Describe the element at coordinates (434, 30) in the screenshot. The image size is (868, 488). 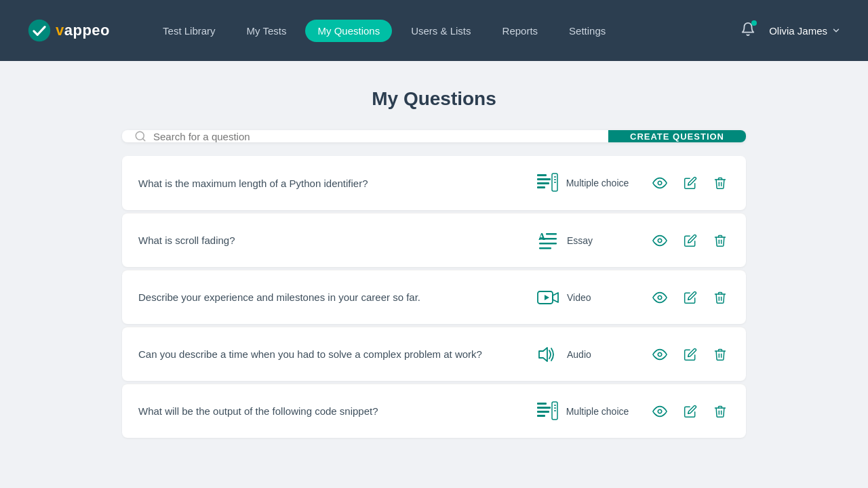
I see `navbar: vappeo Test Library My Tests My Question…` at that location.